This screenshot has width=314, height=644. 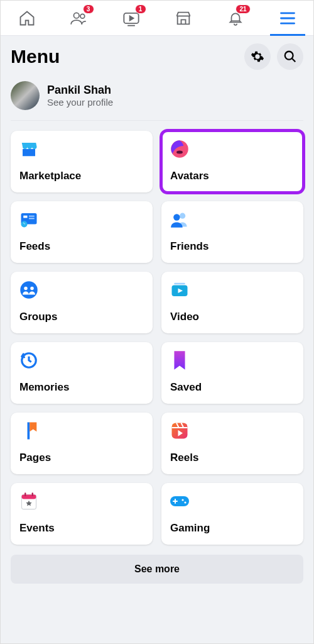 What do you see at coordinates (29, 431) in the screenshot?
I see `pages-icon` at bounding box center [29, 431].